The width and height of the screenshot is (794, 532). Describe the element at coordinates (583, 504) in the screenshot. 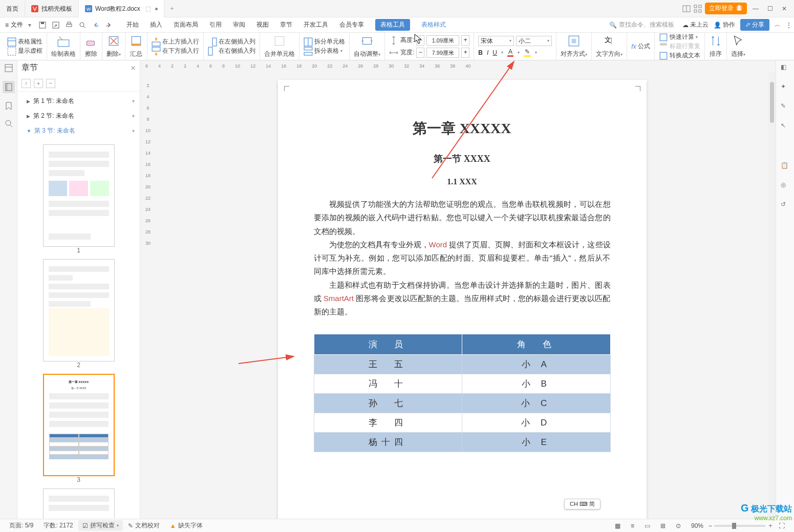

I see `ime-indicator: CH ⌨ 简` at that location.